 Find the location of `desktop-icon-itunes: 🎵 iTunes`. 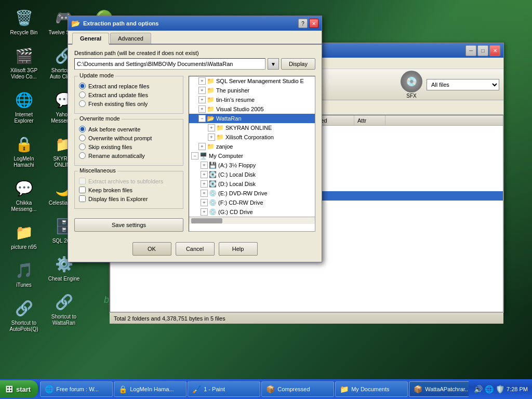

desktop-icon-itunes: 🎵 iTunes is located at coordinates (24, 274).